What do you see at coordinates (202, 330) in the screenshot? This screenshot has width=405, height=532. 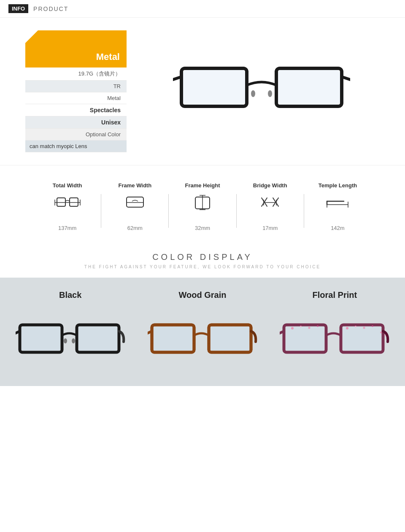 I see `color-variant-wood: Wood Grain` at bounding box center [202, 330].